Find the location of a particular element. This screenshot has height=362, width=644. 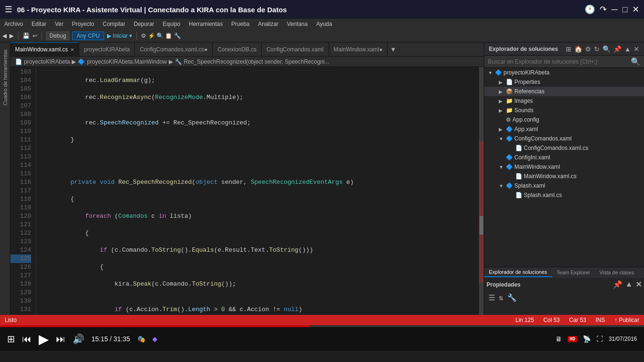

menu-equipo: Equipo is located at coordinates (172, 24).